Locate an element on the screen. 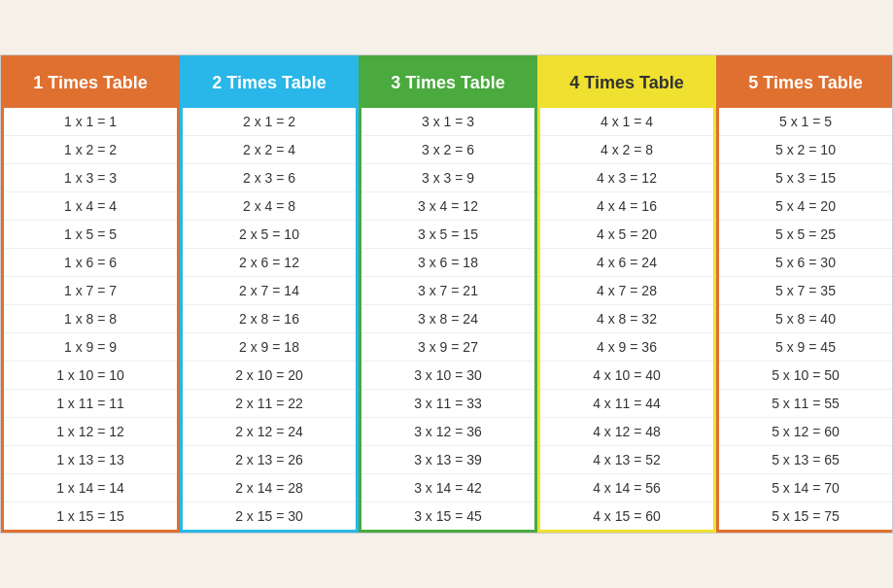 The width and height of the screenshot is (893, 588). table-row: 1 x 5 = 5 is located at coordinates (90, 235).